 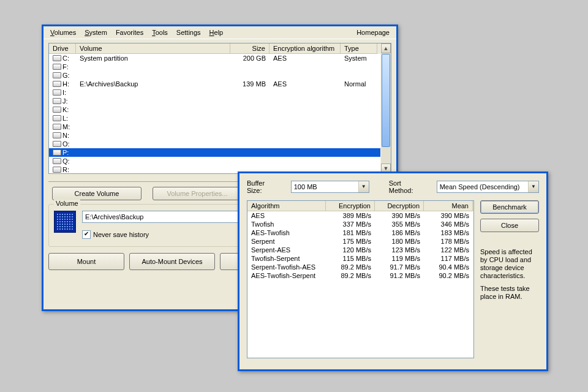 What do you see at coordinates (250, 49) in the screenshot?
I see `col-size: Size` at bounding box center [250, 49].